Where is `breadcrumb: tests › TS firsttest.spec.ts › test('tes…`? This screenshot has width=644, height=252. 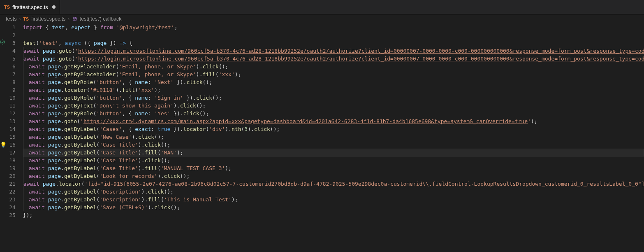
breadcrumb: tests › TS firsttest.spec.ts › test('tes… is located at coordinates (322, 19).